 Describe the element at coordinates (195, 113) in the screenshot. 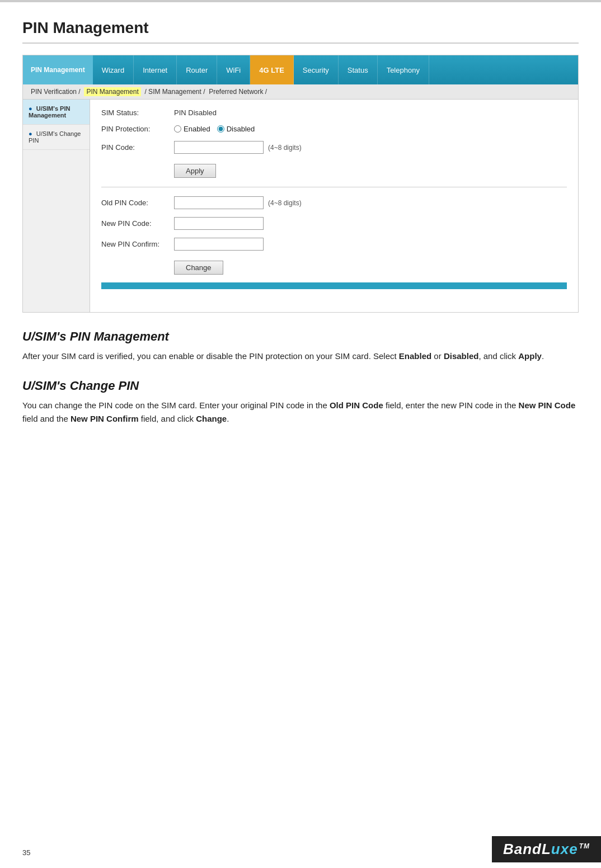

I see `sim-status-value: PIN Disabled` at that location.